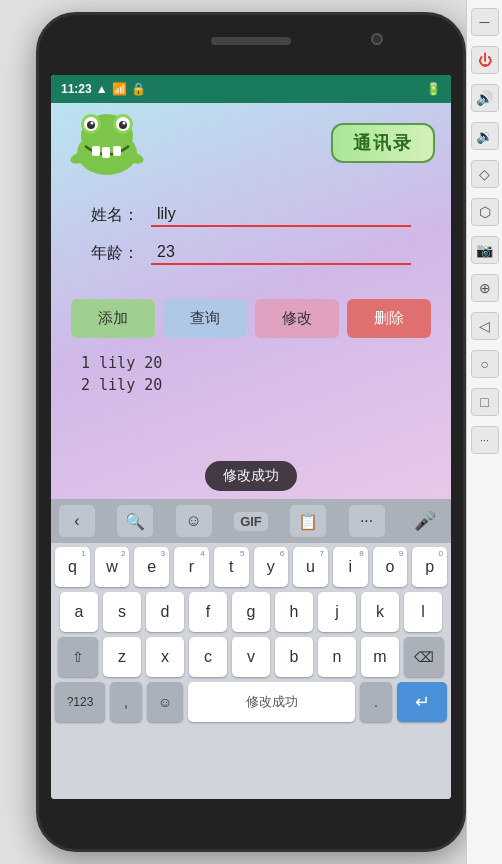 This screenshot has height=864, width=502. I want to click on query-button: 查询, so click(205, 318).